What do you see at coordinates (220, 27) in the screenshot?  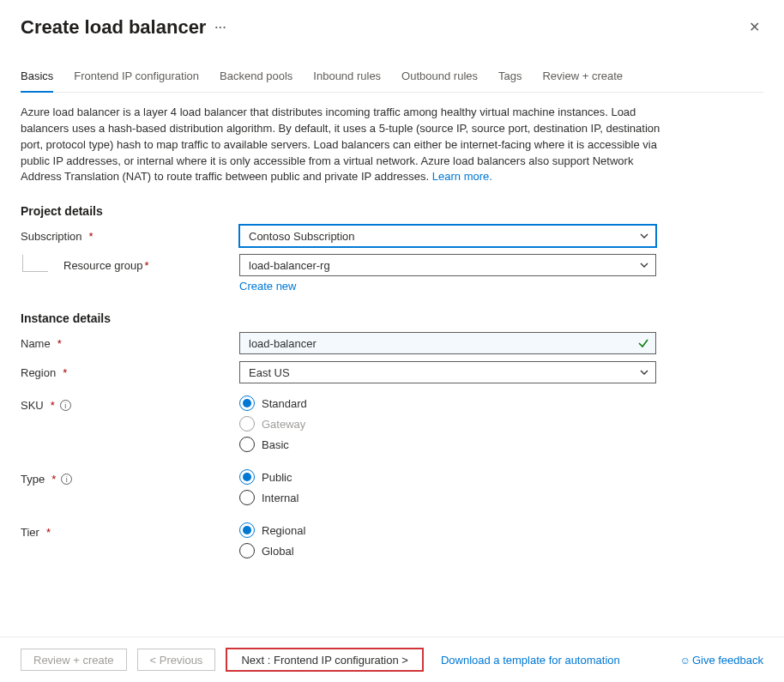 I see `more-actions-icon: ···` at bounding box center [220, 27].